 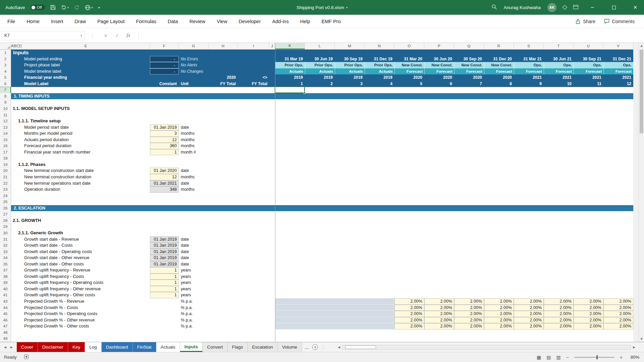 I want to click on cell-T46: 2.00%, so click(x=559, y=320).